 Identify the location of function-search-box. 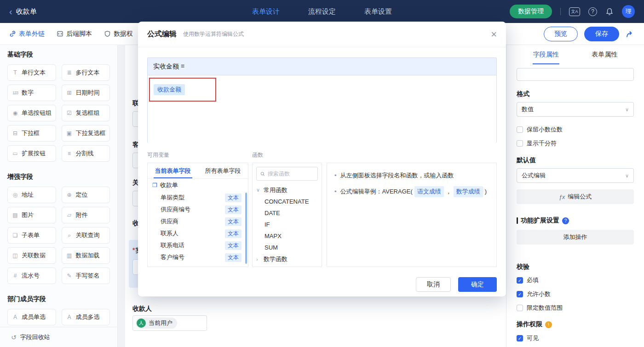
(287, 174).